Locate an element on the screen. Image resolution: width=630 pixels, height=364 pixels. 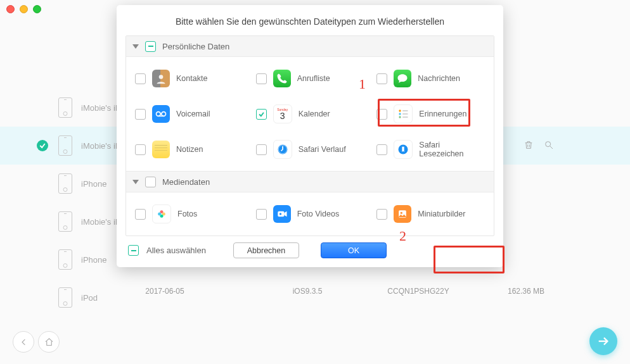
window-controls is located at coordinates (24, 9).